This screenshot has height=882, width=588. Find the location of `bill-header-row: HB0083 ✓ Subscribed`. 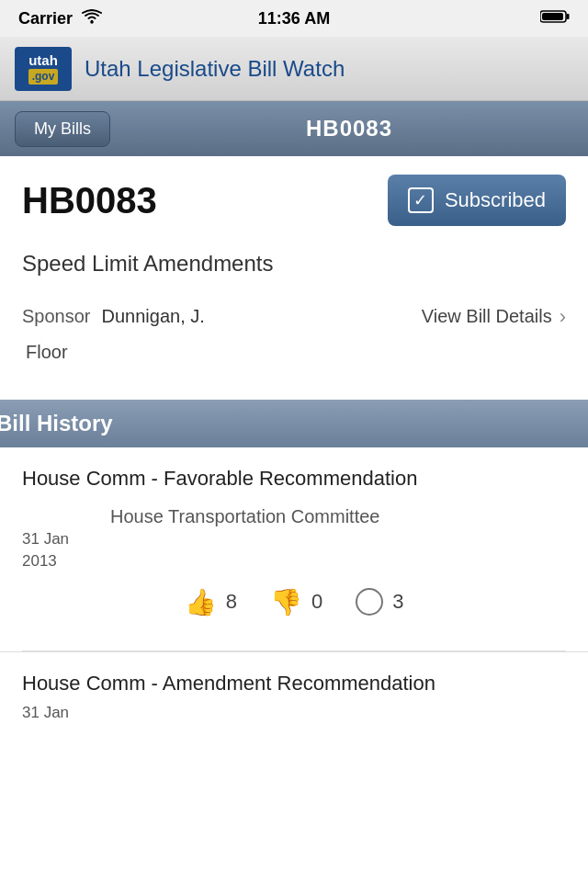

bill-header-row: HB0083 ✓ Subscribed is located at coordinates (294, 200).